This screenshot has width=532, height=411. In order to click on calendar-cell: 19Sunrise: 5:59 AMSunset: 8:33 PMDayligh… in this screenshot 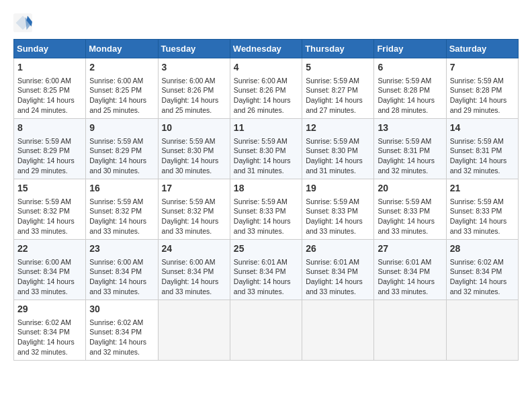, I will do `click(339, 210)`.